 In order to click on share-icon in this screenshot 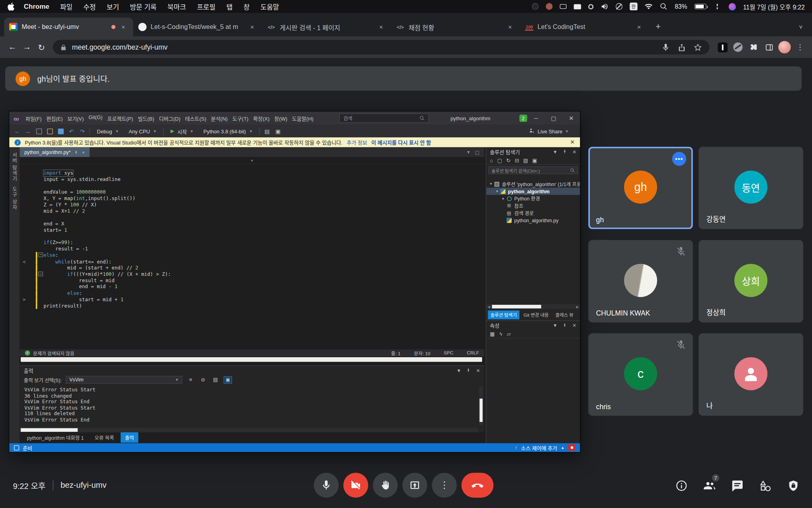, I will do `click(682, 47)`.